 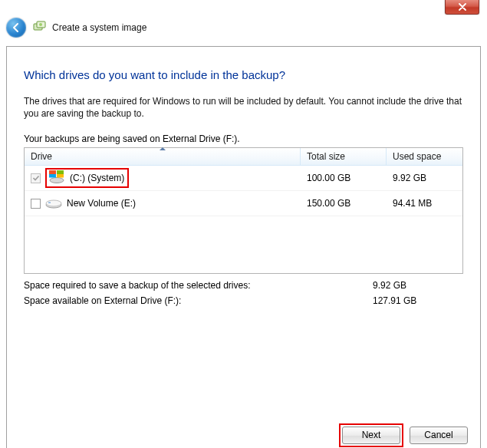 What do you see at coordinates (244, 434) in the screenshot?
I see `footer: Next Cancel` at bounding box center [244, 434].